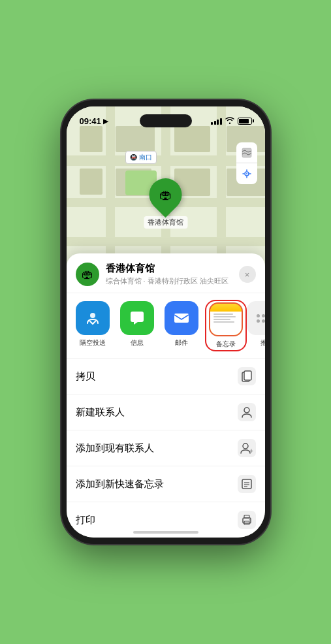 This screenshot has height=644, width=331. I want to click on print-svg, so click(247, 520).